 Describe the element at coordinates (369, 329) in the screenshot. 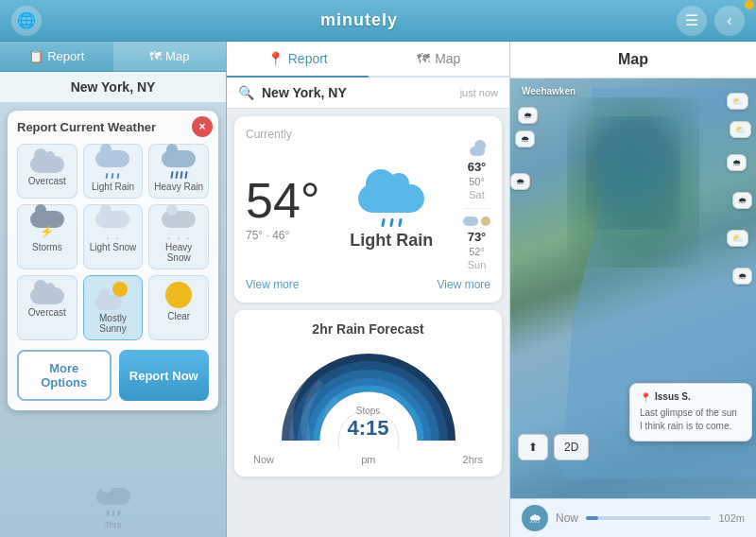

I see `rain-forecast-title: 2hr Rain Forecast` at that location.